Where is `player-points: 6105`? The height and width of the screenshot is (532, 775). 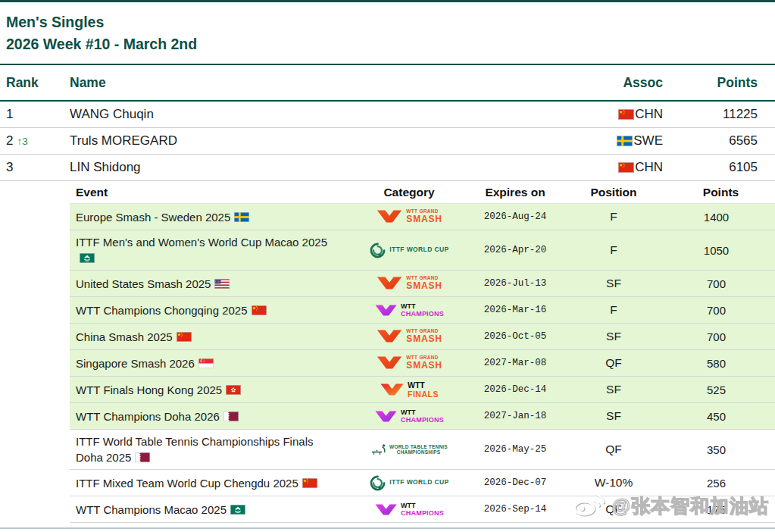
player-points: 6105 is located at coordinates (711, 167).